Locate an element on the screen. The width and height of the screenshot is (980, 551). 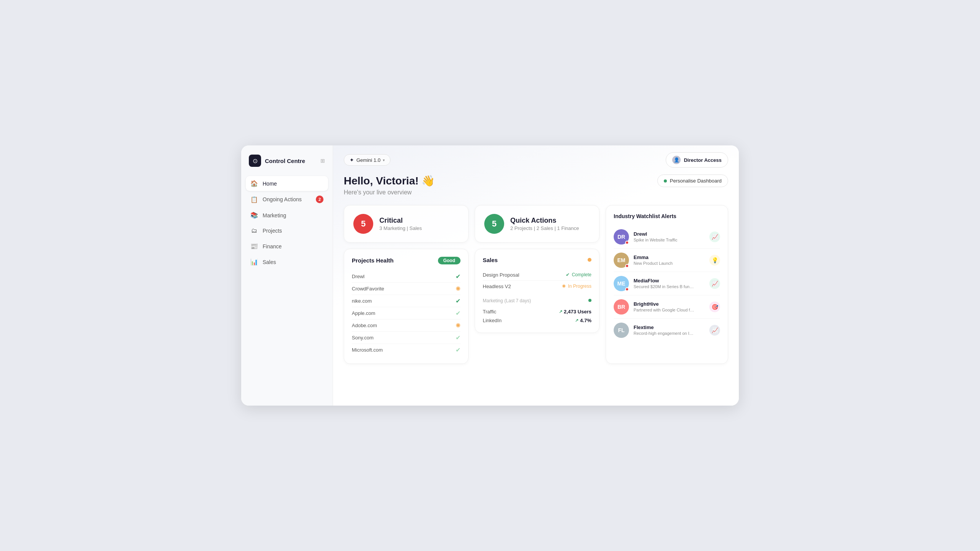
status-progress: ✺ In Progress is located at coordinates (577, 286).